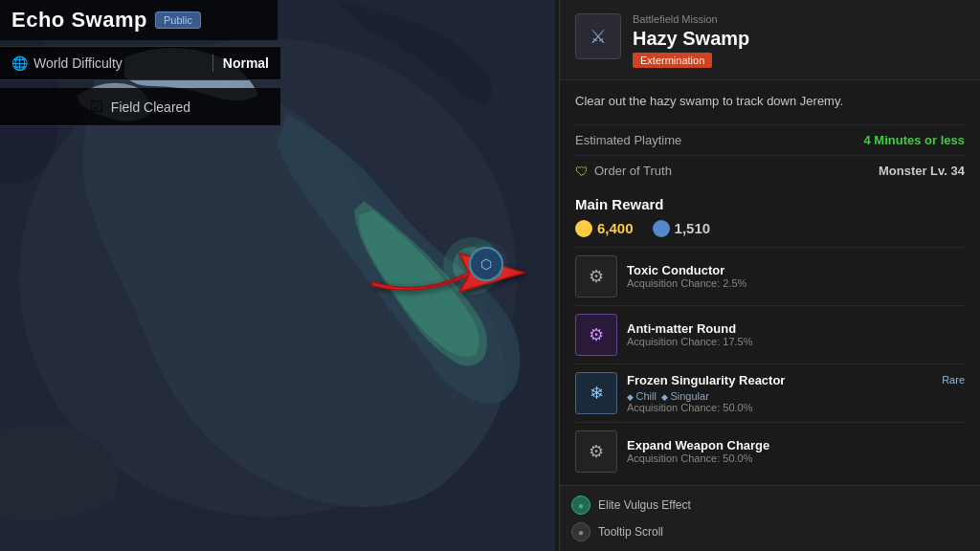  I want to click on item-chance: Acquisition Chance: 2.5%, so click(796, 283).